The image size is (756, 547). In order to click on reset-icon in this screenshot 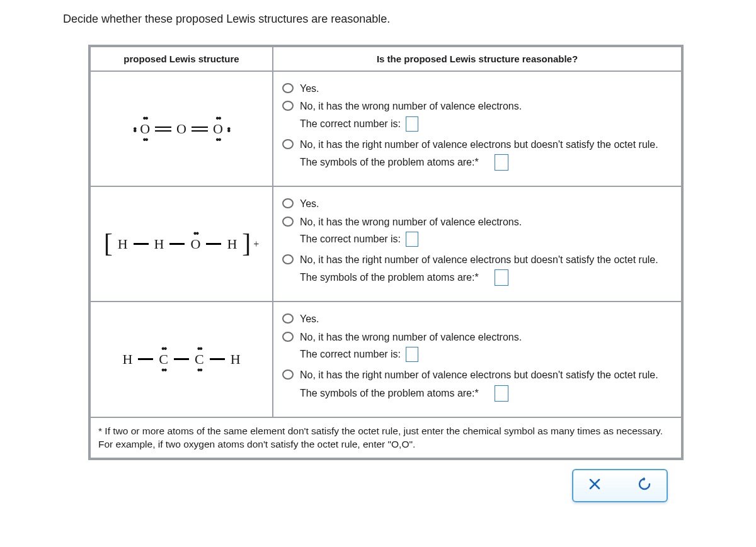, I will do `click(644, 484)`.